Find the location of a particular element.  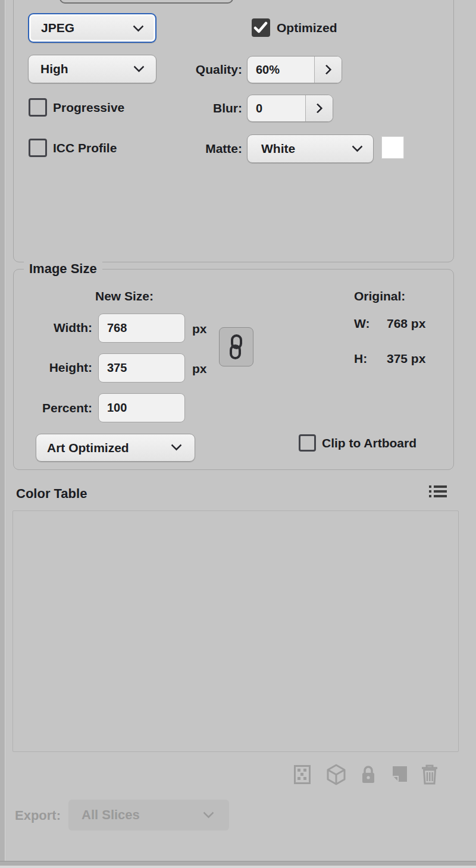

panel-bottom-highlight is located at coordinates (238, 867).